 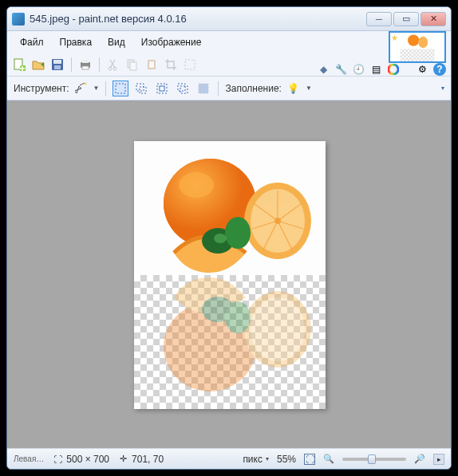 What do you see at coordinates (374, 459) in the screenshot?
I see `zoom-slider` at bounding box center [374, 459].